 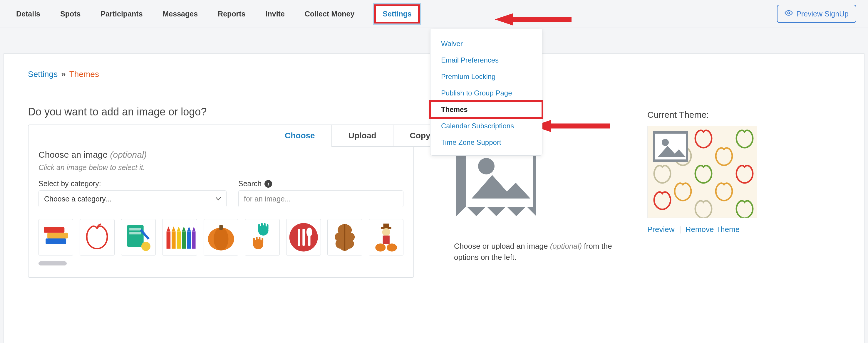 What do you see at coordinates (702, 172) in the screenshot?
I see `current-theme-thumbnail` at bounding box center [702, 172].